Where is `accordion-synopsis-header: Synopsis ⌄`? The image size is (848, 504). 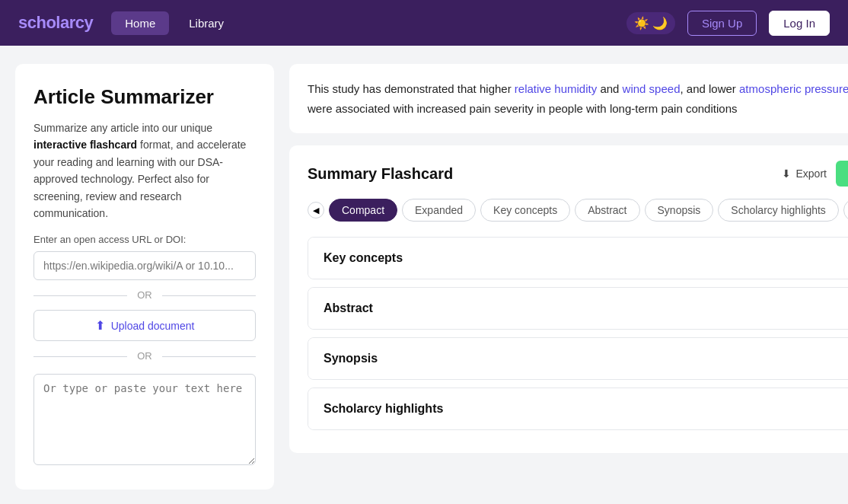
accordion-synopsis-header: Synopsis ⌄ is located at coordinates (579, 359).